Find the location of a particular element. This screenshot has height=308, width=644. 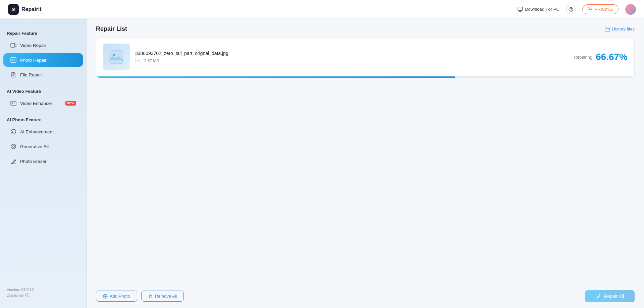

ai-enhancement-label: AI Enhancement is located at coordinates (48, 132).